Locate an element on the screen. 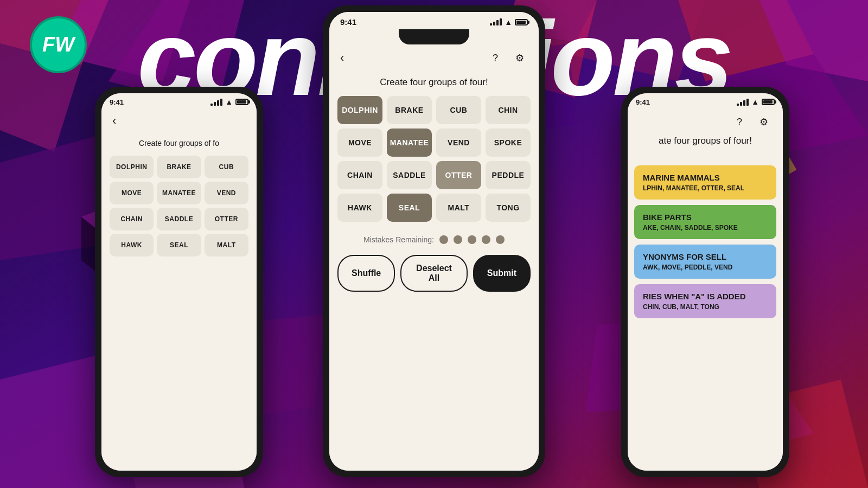  tile-peddle: PEDDLE is located at coordinates (508, 175).